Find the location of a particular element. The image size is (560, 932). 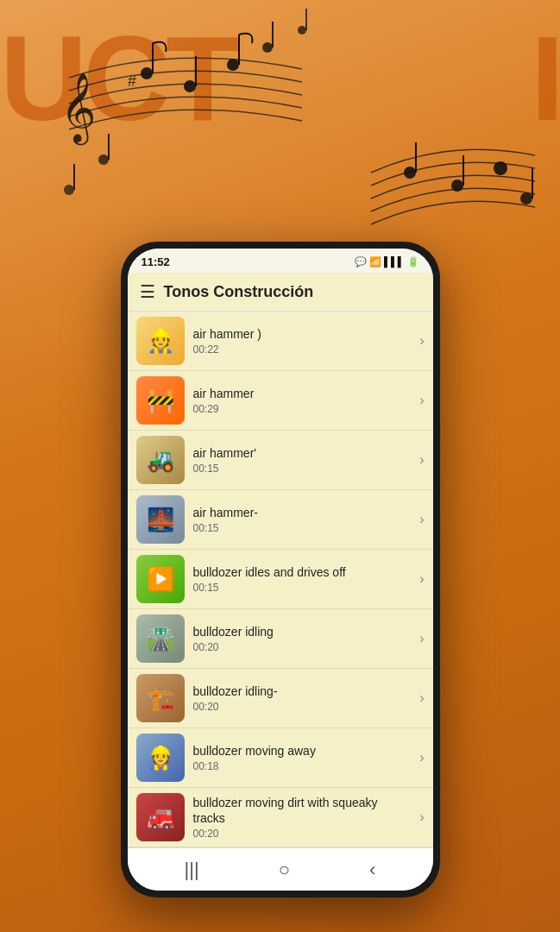

item-thumbnail: 🛣️ is located at coordinates (160, 639).